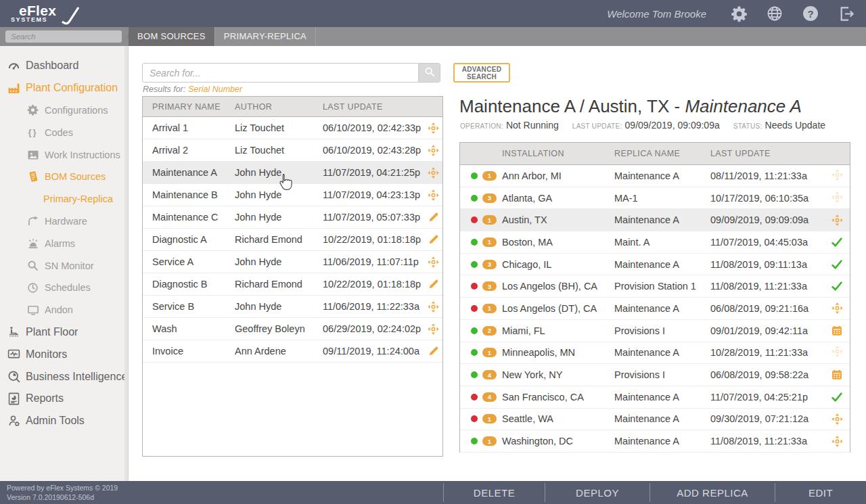  I want to click on sidebar-item-plant-configuration: Plant Configuration, so click(64, 88).